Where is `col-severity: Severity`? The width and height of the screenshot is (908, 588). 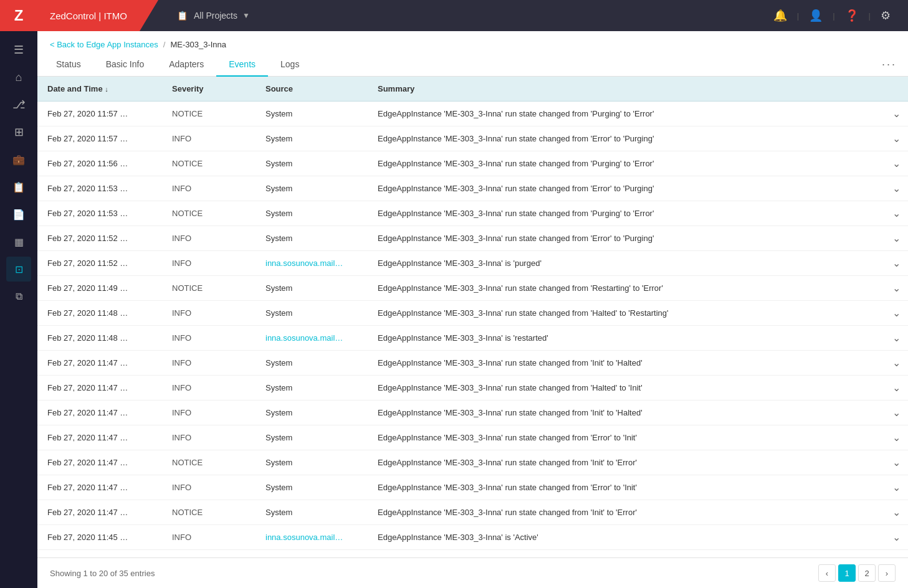
col-severity: Severity is located at coordinates (209, 89).